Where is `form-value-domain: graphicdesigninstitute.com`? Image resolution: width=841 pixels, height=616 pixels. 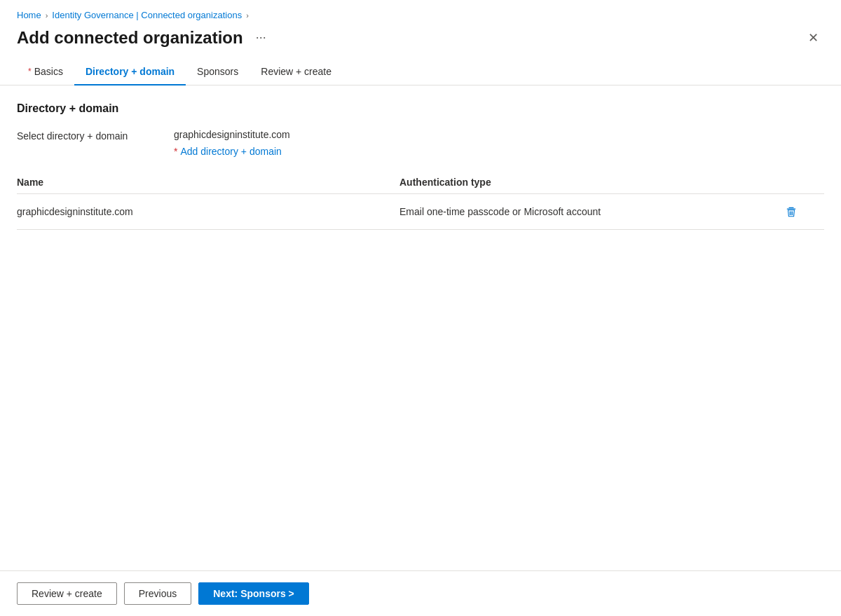
form-value-domain: graphicdesigninstitute.com is located at coordinates (232, 135).